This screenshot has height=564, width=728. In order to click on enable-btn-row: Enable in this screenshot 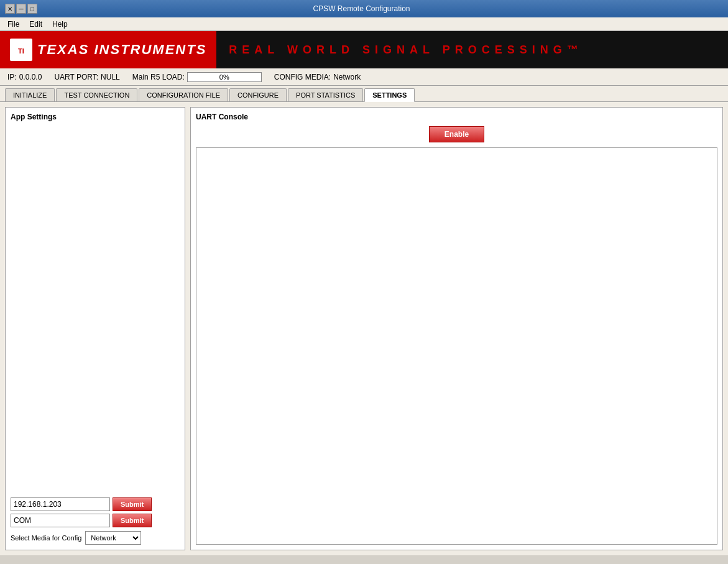, I will do `click(456, 134)`.